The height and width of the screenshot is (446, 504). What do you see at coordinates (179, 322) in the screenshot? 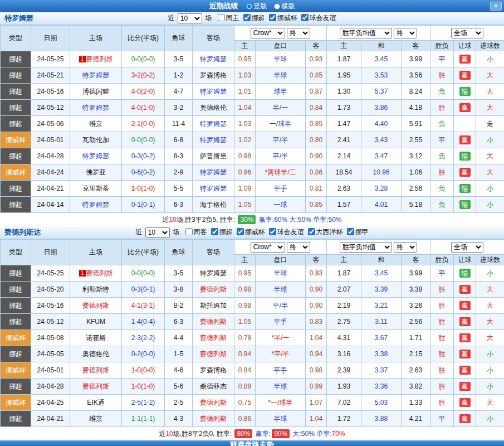
I see `corners-cell: 6-3` at bounding box center [179, 322].